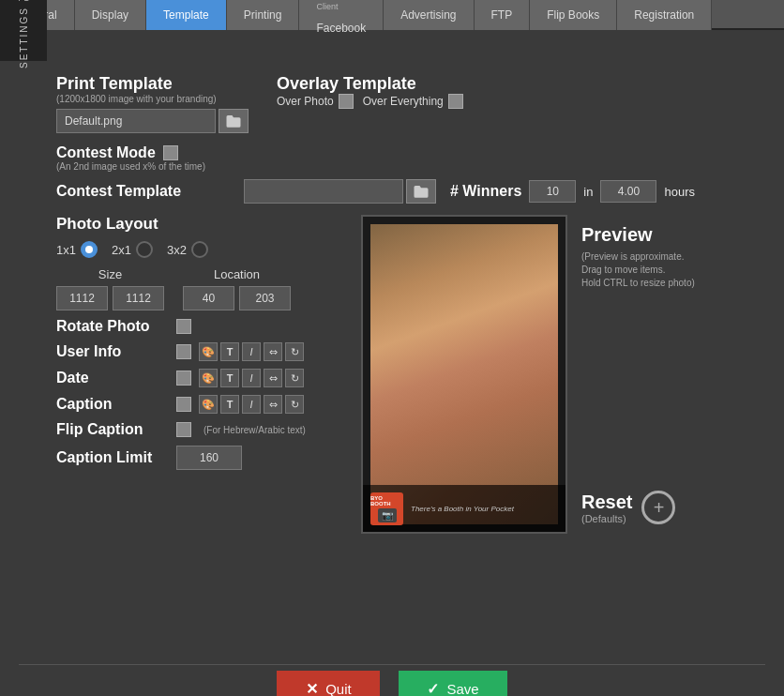 The height and width of the screenshot is (696, 784). I want to click on layout-2x1-radio, so click(144, 250).